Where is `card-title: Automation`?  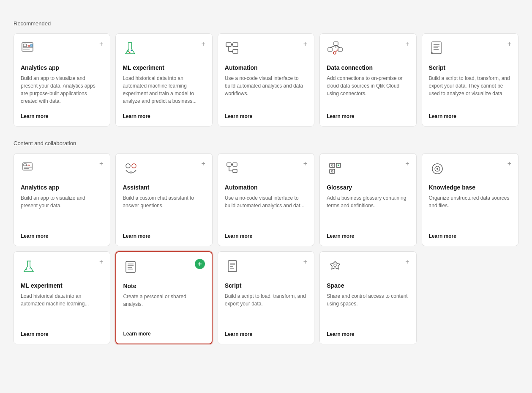 card-title: Automation is located at coordinates (266, 68).